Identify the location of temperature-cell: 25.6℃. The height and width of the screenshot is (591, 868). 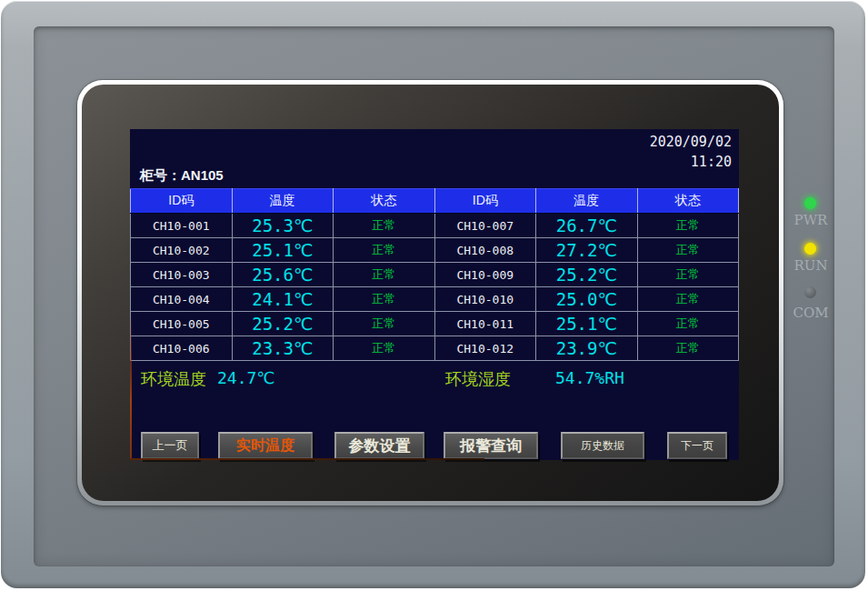
(283, 275).